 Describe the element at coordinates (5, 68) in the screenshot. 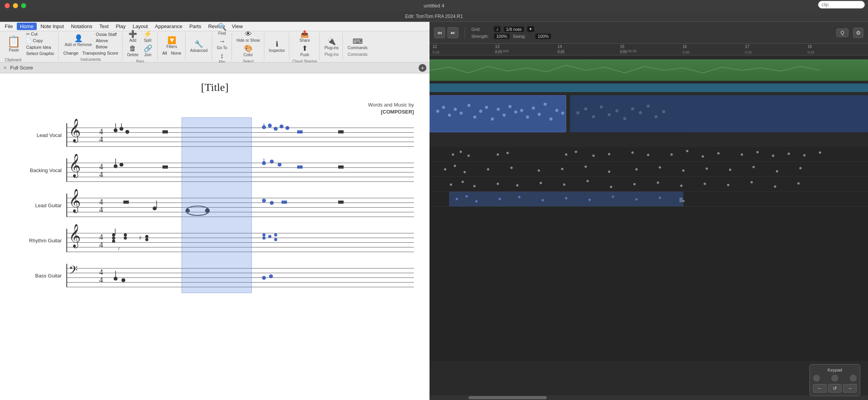

I see `close-score-button: ✕` at that location.